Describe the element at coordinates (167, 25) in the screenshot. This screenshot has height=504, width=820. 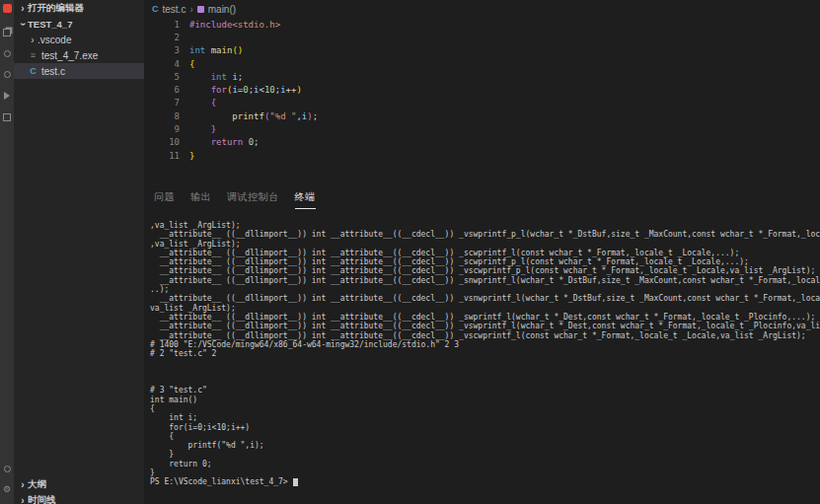
I see `line-number: 1` at that location.